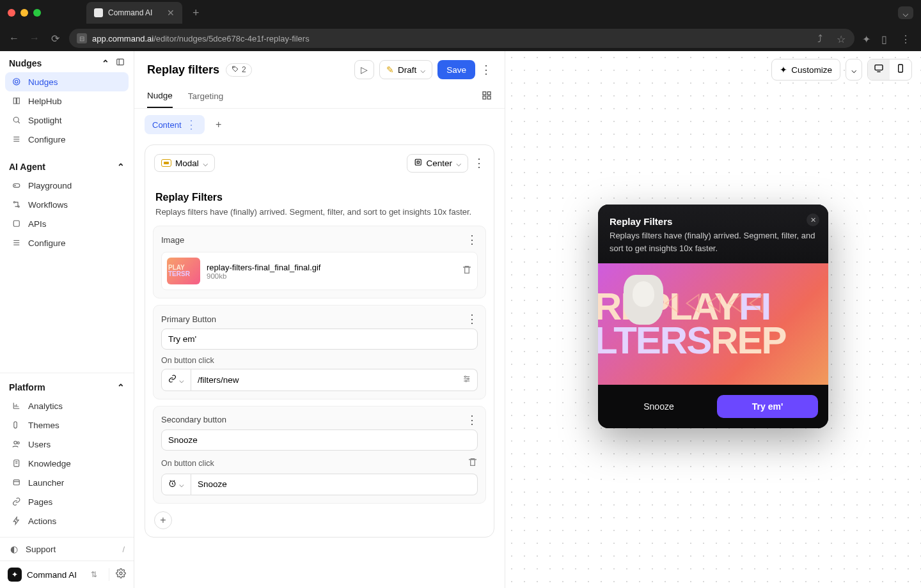  Describe the element at coordinates (467, 271) in the screenshot. I see `delete-image-button` at that location.